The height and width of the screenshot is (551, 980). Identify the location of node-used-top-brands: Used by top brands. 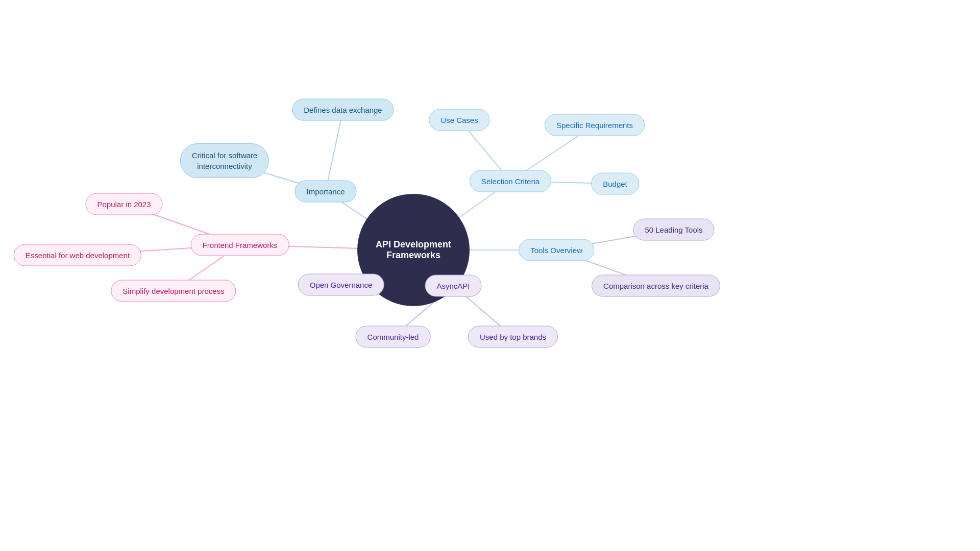
(513, 337).